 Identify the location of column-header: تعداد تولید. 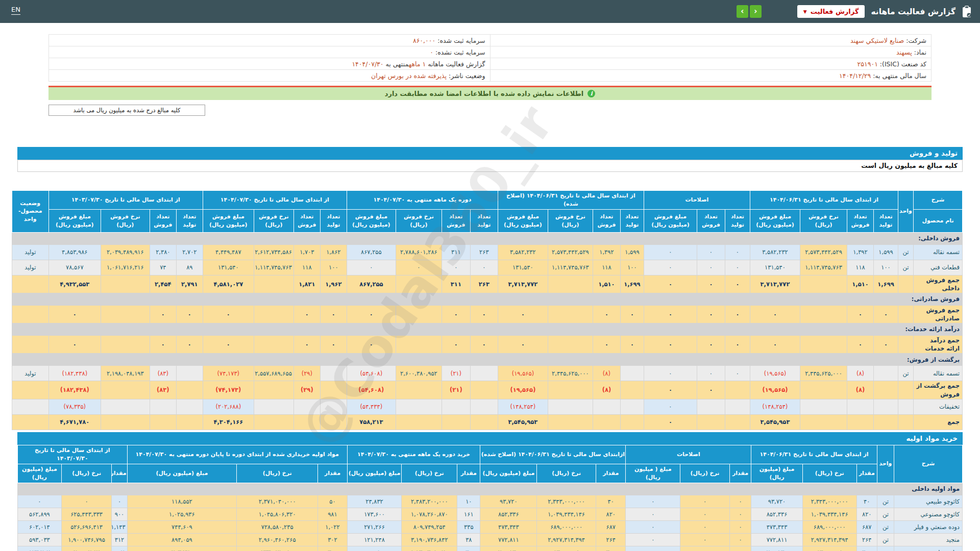
(632, 220).